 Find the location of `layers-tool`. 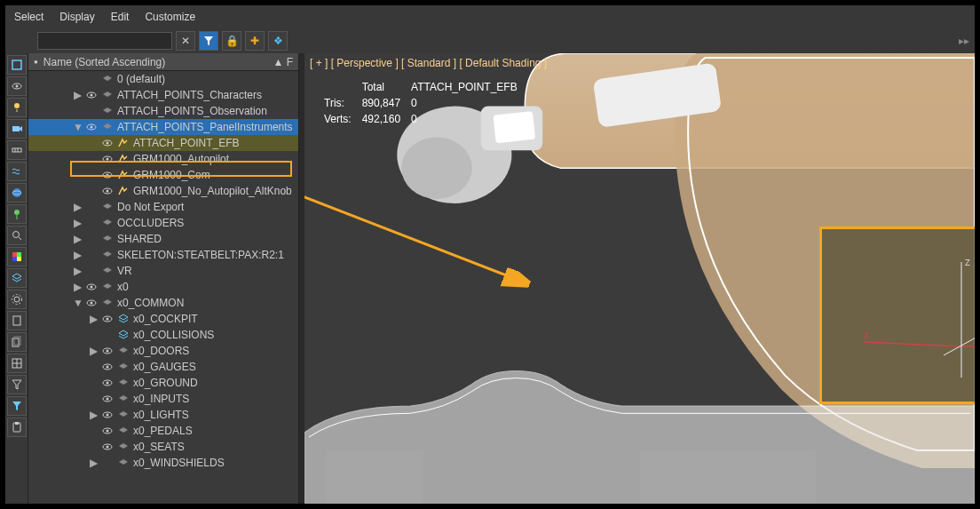

layers-tool is located at coordinates (17, 278).